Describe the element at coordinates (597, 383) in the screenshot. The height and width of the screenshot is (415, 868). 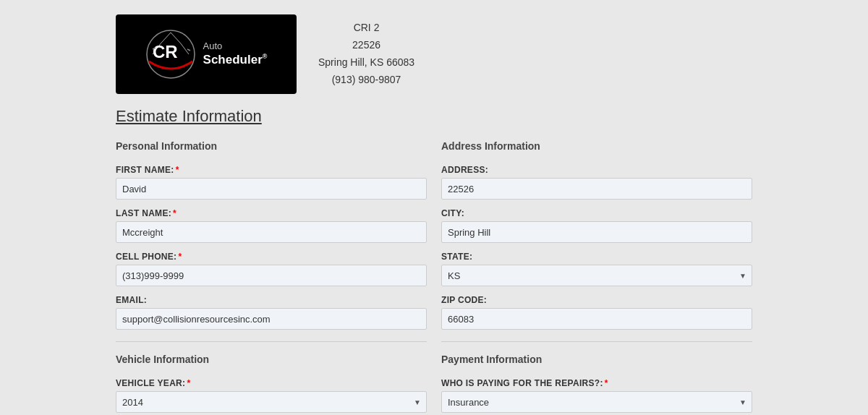
I see `paying-label: Who is paying for the repairs?:*` at that location.